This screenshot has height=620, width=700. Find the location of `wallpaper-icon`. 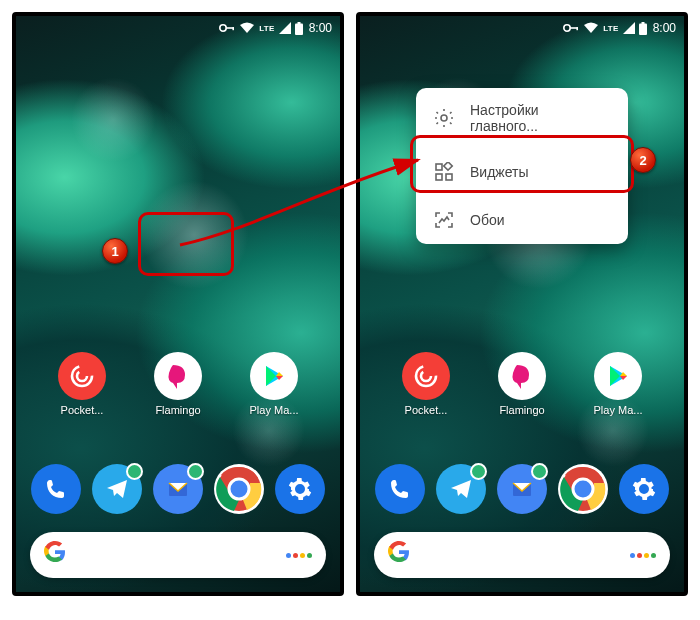

wallpaper-icon is located at coordinates (444, 220).